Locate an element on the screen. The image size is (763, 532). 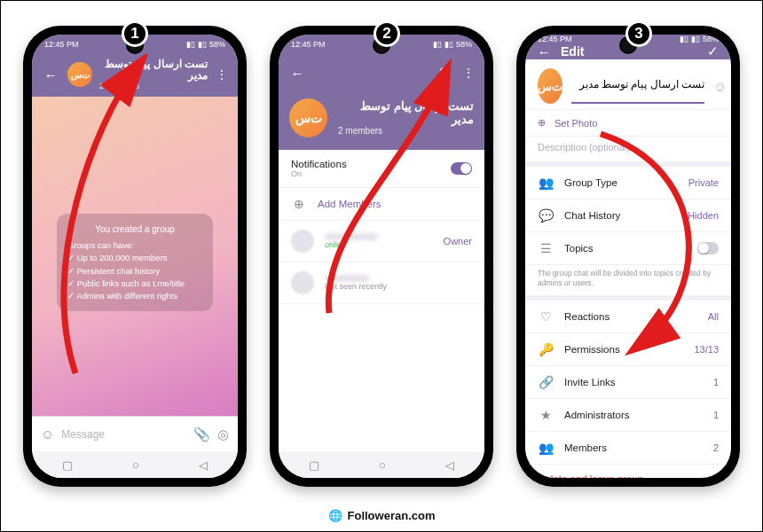
edit-header: ← Edit ✓ is located at coordinates (628, 51).